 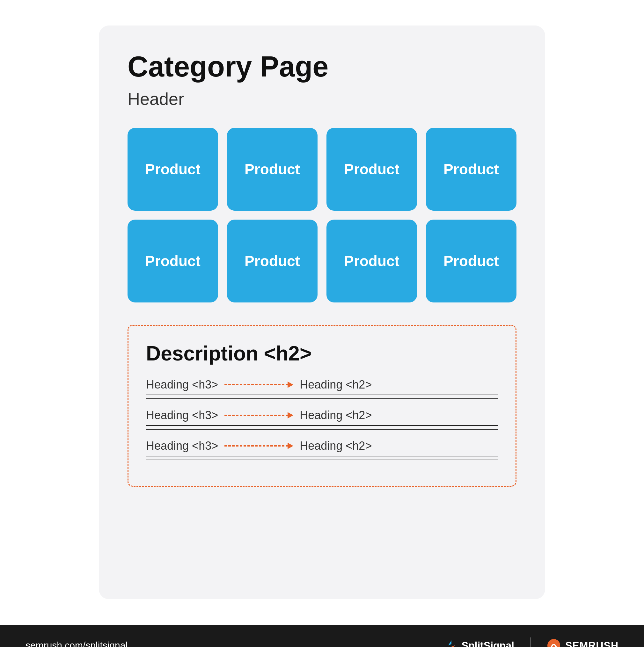 I want to click on product-card-4: Product, so click(x=471, y=169).